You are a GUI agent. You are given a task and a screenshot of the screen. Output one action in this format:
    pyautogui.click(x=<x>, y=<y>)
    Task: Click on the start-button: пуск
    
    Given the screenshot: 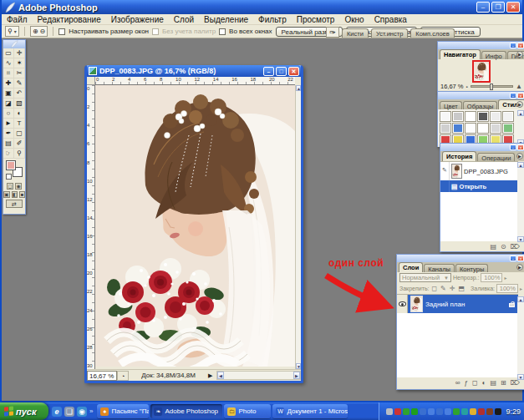 What is the action you would take?
    pyautogui.click(x=24, y=411)
    